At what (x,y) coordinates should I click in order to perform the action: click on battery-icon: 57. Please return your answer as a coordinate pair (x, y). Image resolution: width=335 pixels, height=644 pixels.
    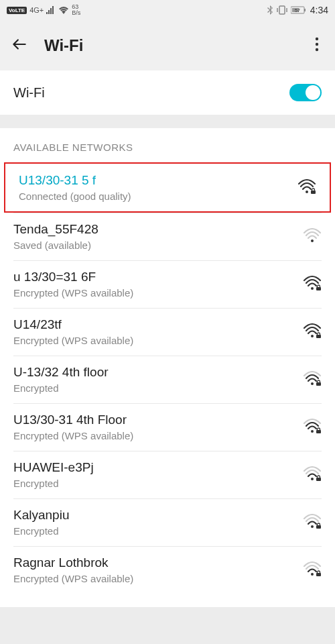
    Looking at the image, I should click on (299, 10).